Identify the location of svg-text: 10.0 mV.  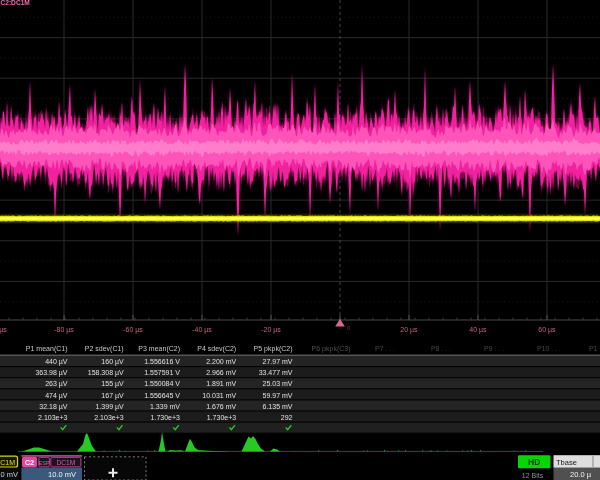
(62, 474).